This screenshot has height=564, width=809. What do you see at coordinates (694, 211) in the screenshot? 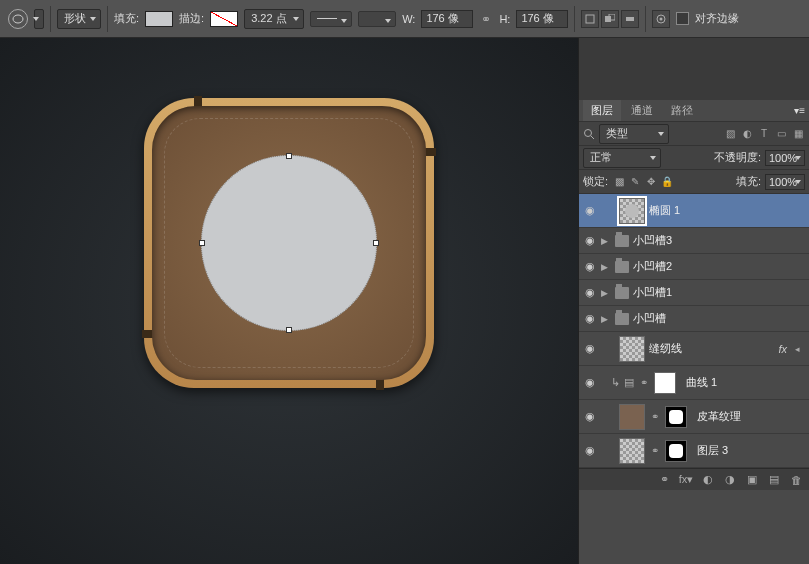
I see `layer-row: ◉ 椭圆 1` at bounding box center [694, 211].